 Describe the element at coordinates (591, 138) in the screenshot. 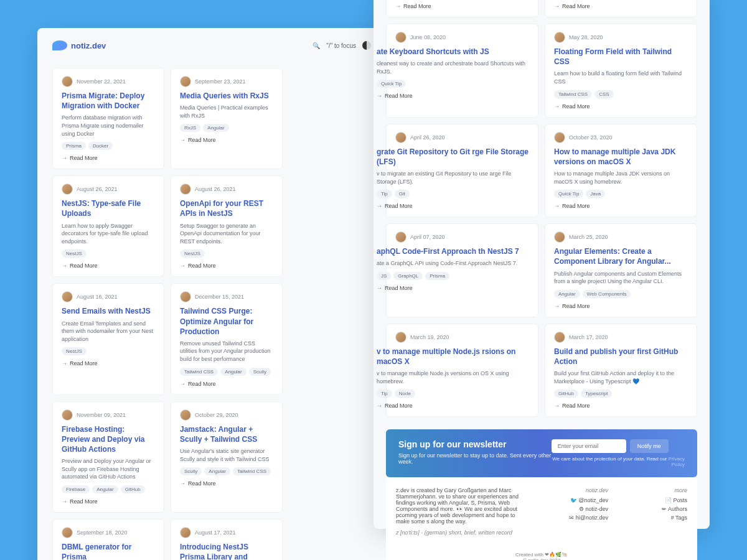

I see `post-date: October 23, 2020` at that location.